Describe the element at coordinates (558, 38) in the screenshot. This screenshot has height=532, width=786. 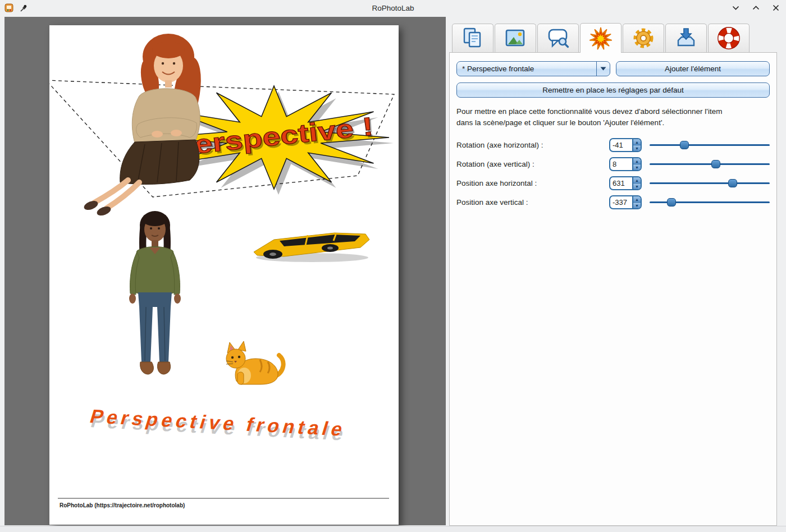
I see `tab-comments` at that location.